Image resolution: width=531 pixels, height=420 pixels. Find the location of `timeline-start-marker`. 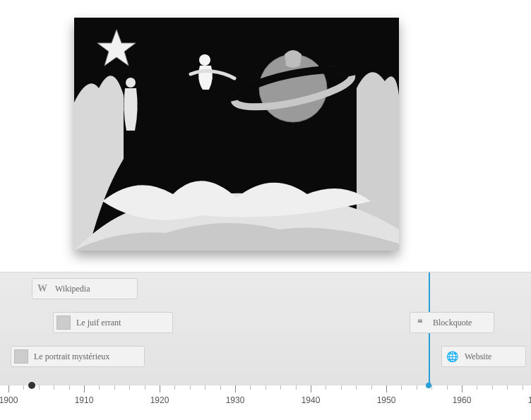

timeline-start-marker is located at coordinates (32, 385).